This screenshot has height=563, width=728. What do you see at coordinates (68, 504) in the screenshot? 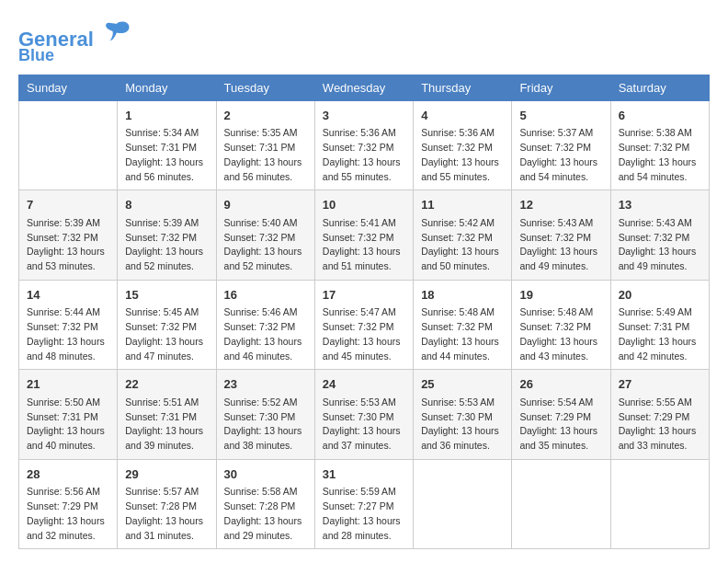
I see `calendar-day-cell: 28Sunrise: 5:56 AM Sunset: 7:29 PM Dayli…` at bounding box center [68, 504].